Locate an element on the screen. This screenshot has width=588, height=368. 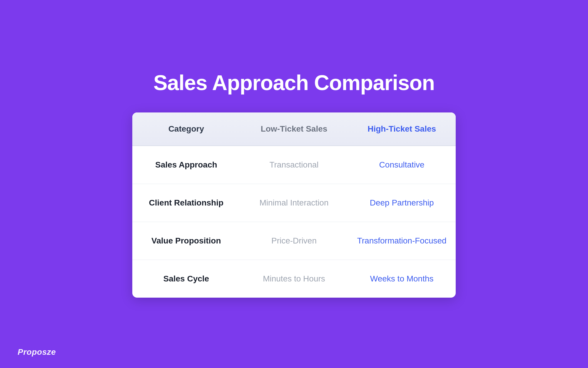
table-row: Sales Cycle Minutes to Hours Weeks to Mo… is located at coordinates (294, 279).